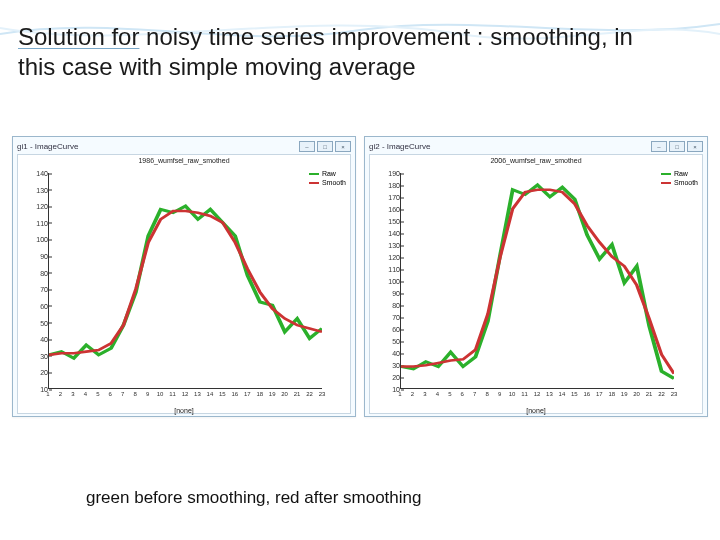  What do you see at coordinates (184, 160) in the screenshot?
I see `chart-title: 1986_wumfsel_raw_smothed` at bounding box center [184, 160].